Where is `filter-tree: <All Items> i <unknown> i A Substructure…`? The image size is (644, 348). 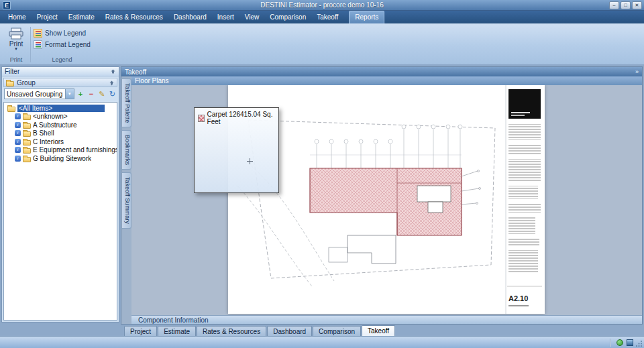
filter-tree: <All Items> i <unknown> i A Substructure… is located at coordinates (60, 211).